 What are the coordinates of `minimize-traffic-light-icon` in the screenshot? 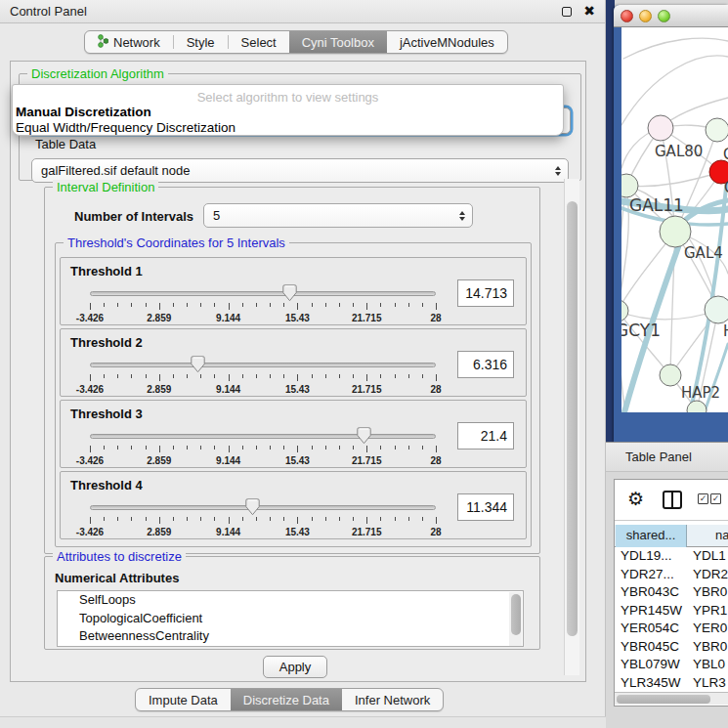 It's located at (645, 16).